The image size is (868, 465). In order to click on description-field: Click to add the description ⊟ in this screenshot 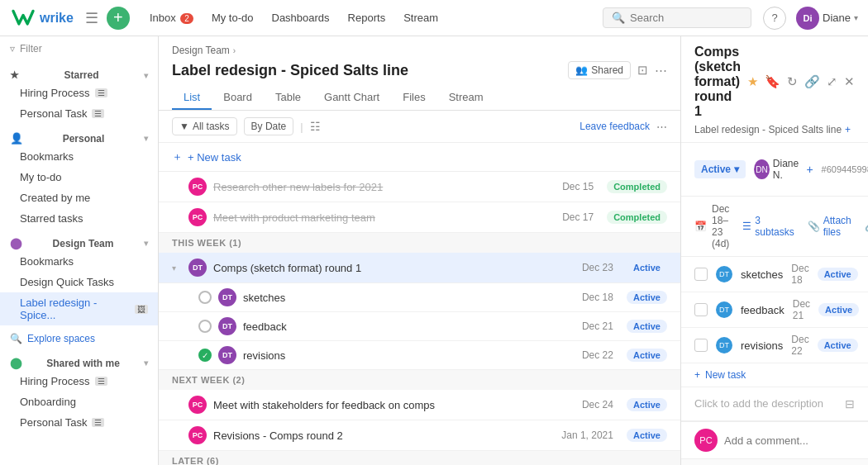, I will do `click(775, 405)`.